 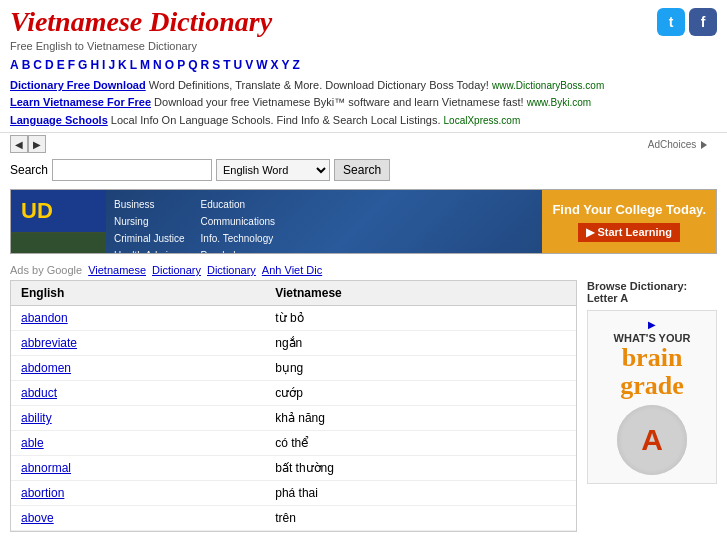 I want to click on word-link-ability: ability, so click(x=36, y=418).